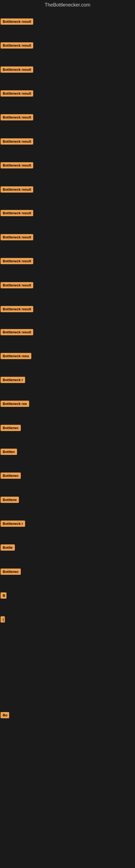 Image resolution: width=135 pixels, height=868 pixels. Describe the element at coordinates (17, 117) in the screenshot. I see `bottleneck-badge-5: Bottleneck result` at that location.